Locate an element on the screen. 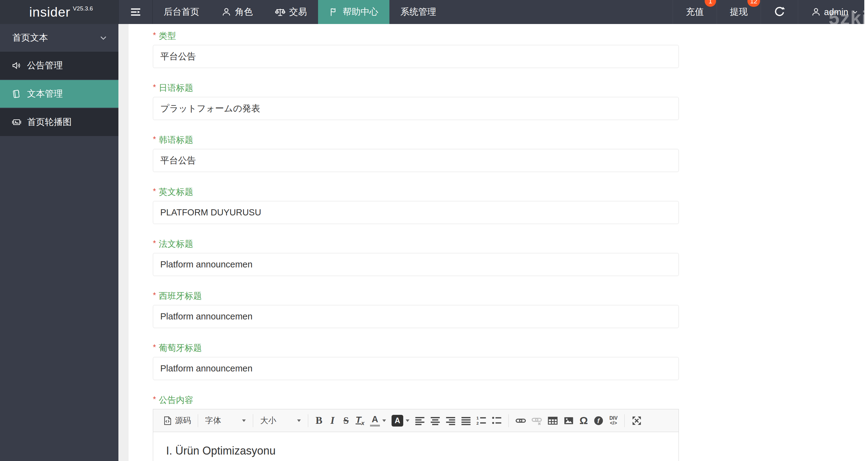 Image resolution: width=868 pixels, height=461 pixels. bg-color-button: A is located at coordinates (400, 421).